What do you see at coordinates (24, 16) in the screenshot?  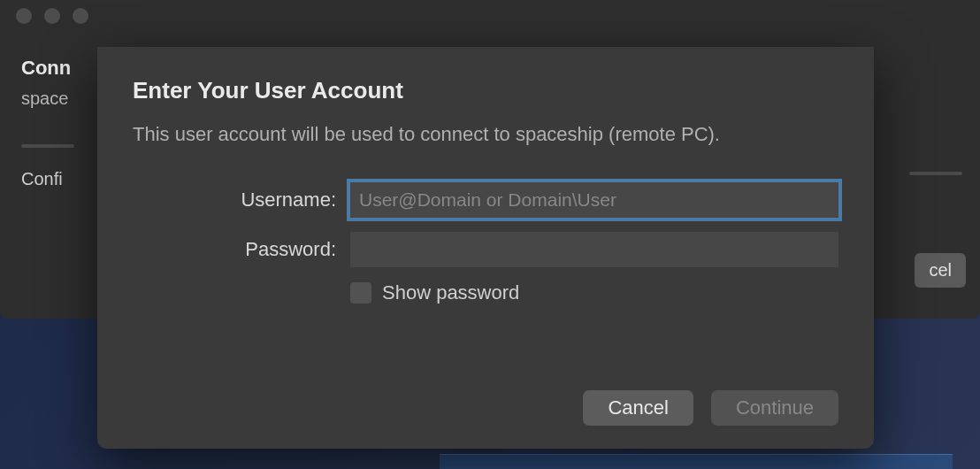 I see `close-window-button` at bounding box center [24, 16].